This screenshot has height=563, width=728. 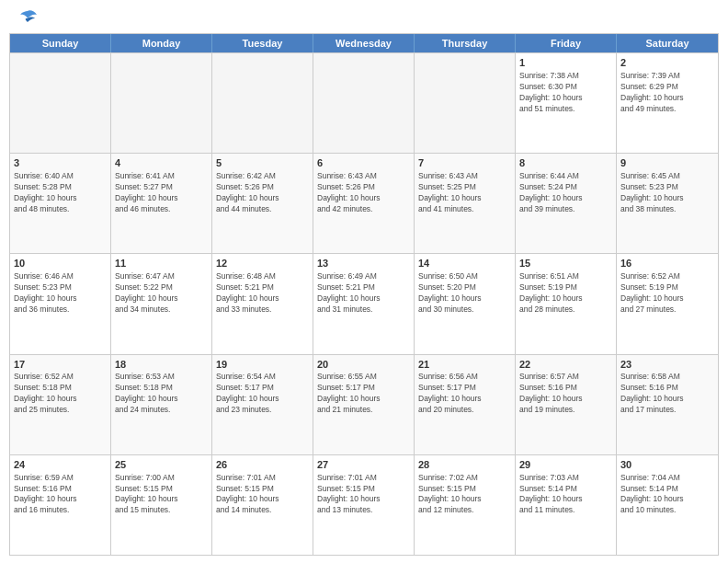 What do you see at coordinates (465, 405) in the screenshot?
I see `calendar-cell: 21Sunrise: 6:56 AM Sunset: 5:17 PM Dayli…` at bounding box center [465, 405].